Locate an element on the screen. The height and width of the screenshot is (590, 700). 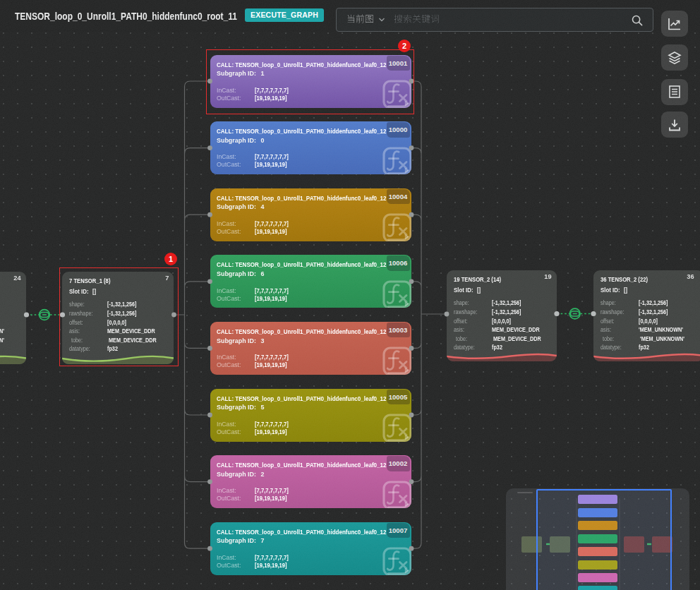
layers-button is located at coordinates (675, 58).